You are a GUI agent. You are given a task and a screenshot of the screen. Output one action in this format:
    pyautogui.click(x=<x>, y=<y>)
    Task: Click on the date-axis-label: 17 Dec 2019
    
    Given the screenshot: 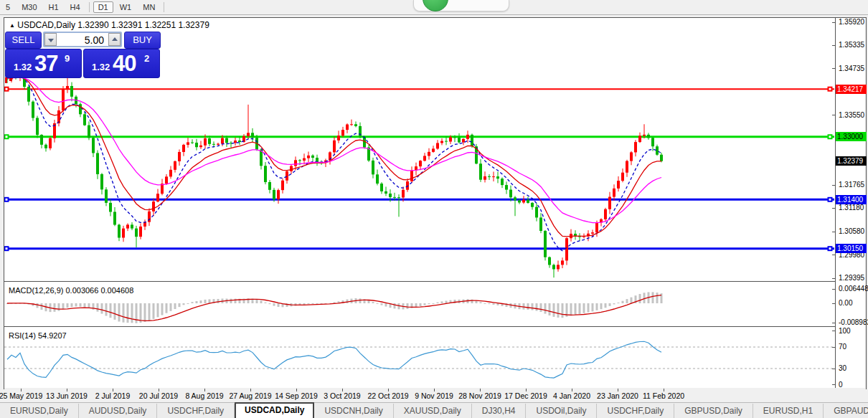 What is the action you would take?
    pyautogui.click(x=526, y=396)
    